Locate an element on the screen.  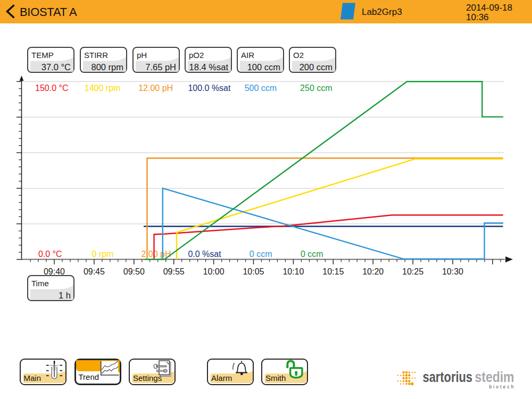
svg-text: biotech is located at coordinates (502, 387).